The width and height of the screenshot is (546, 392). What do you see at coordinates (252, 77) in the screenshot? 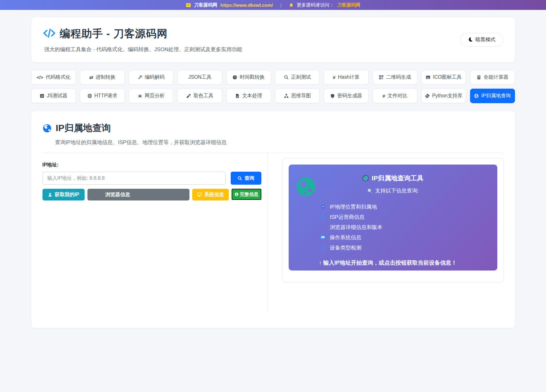
I see `tool-tab-label: 时间戳转换` at bounding box center [252, 77].